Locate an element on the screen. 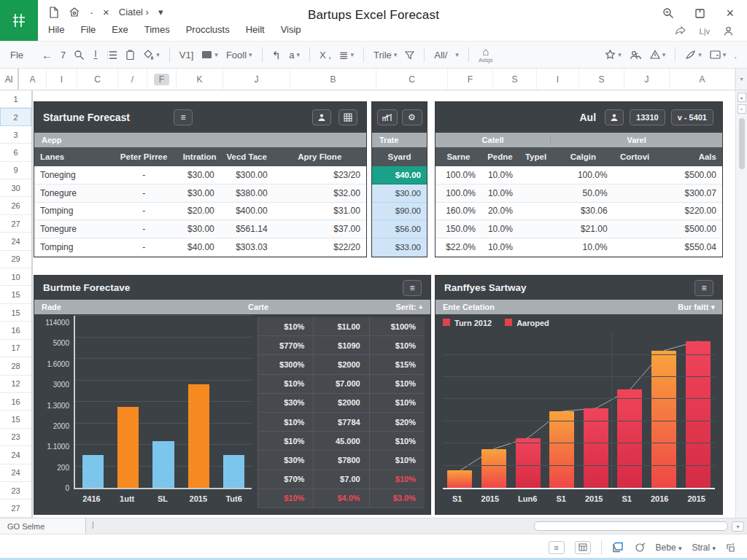 This screenshot has width=747, height=560. normal-view-icon: ≡ is located at coordinates (557, 548).